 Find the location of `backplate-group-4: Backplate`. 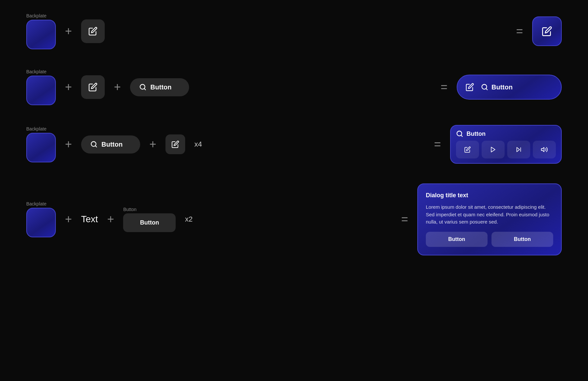

backplate-group-4: Backplate is located at coordinates (41, 219).